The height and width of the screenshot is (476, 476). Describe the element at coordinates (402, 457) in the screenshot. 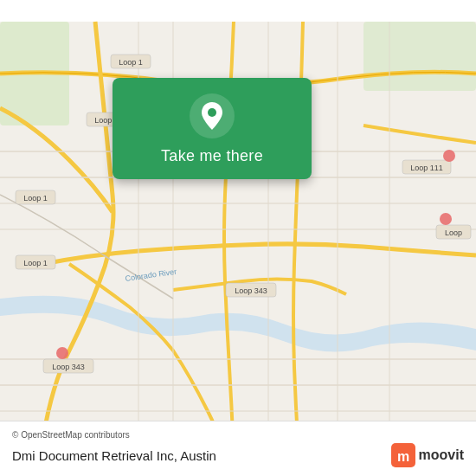

I see `svg-text: m` at that location.